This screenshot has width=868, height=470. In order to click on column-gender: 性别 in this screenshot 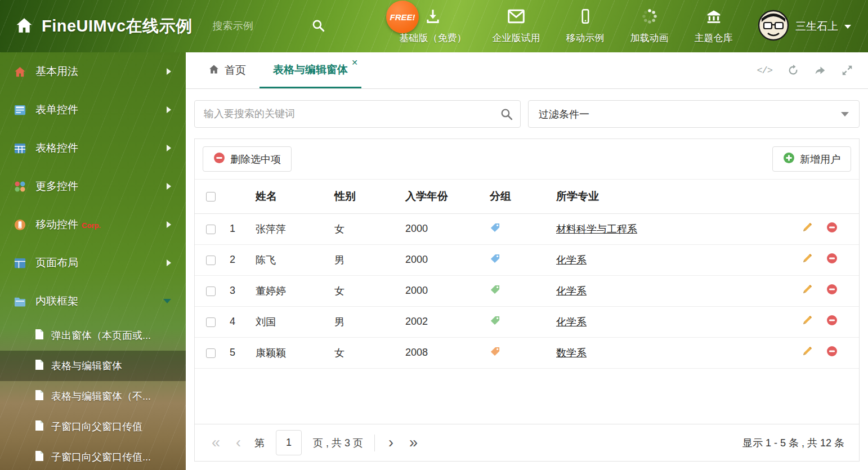, I will do `click(366, 196)`.